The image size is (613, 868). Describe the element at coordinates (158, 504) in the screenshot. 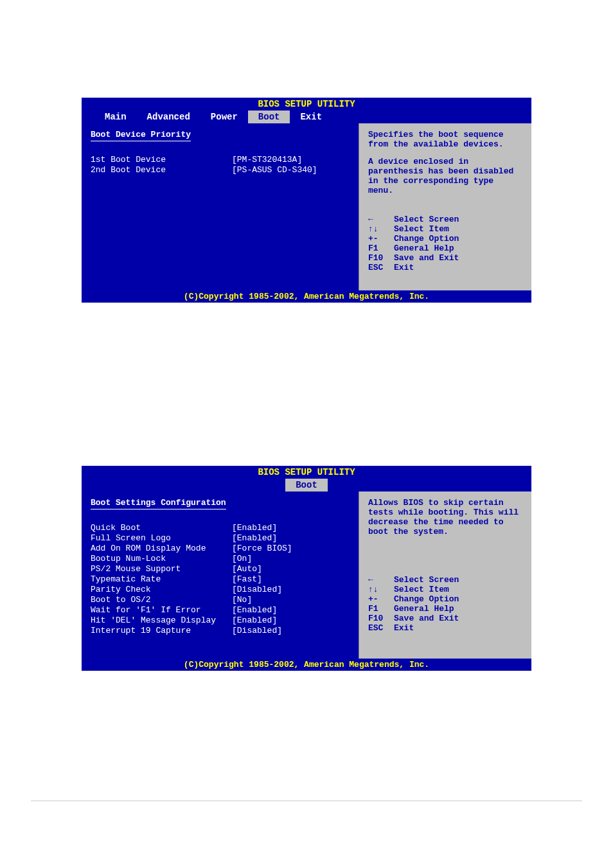

I see `section-title: Boot Settings Configuration` at that location.